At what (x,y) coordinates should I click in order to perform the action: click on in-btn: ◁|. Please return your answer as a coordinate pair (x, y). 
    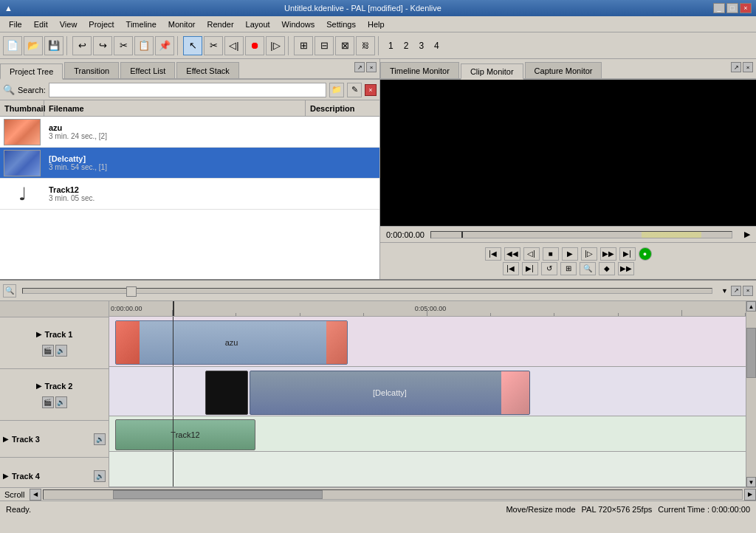
    Looking at the image, I should click on (234, 46).